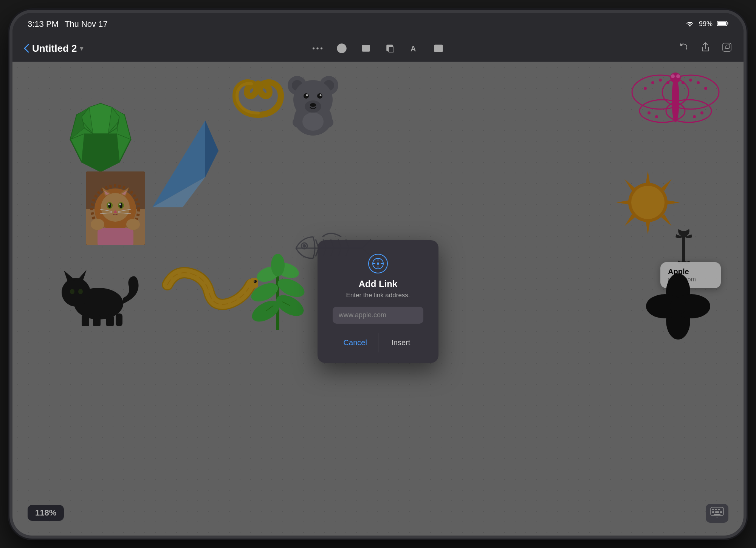 The image size is (756, 548). I want to click on battery-percentage: 99%, so click(706, 24).